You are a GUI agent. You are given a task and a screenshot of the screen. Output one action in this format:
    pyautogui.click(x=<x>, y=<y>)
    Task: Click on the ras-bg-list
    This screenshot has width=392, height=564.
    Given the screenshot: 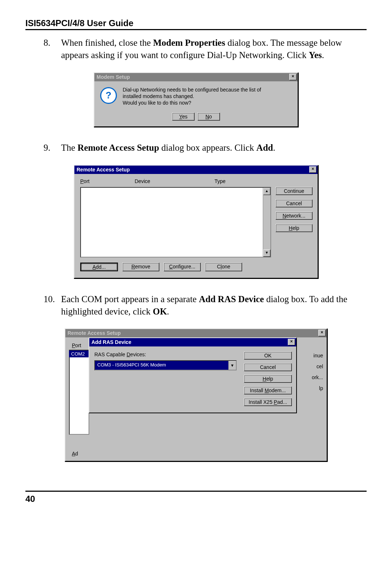 What is the action you would take?
    pyautogui.click(x=79, y=392)
    